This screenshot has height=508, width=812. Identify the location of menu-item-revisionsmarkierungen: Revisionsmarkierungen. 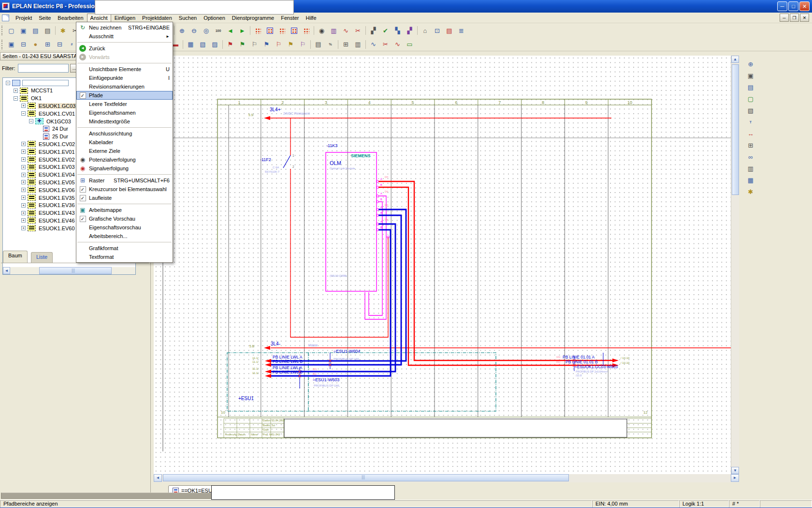
(125, 87).